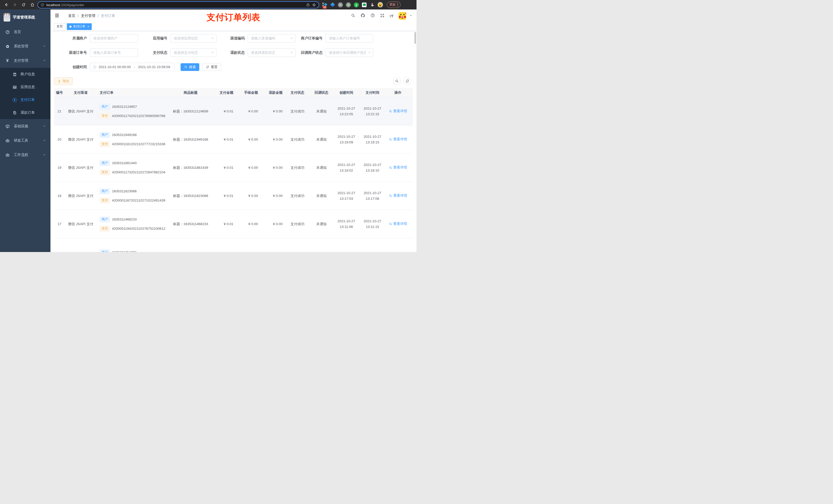 Image resolution: width=833 pixels, height=504 pixels. Describe the element at coordinates (398, 93) in the screenshot. I see `col-header-actions: 操作` at that location.